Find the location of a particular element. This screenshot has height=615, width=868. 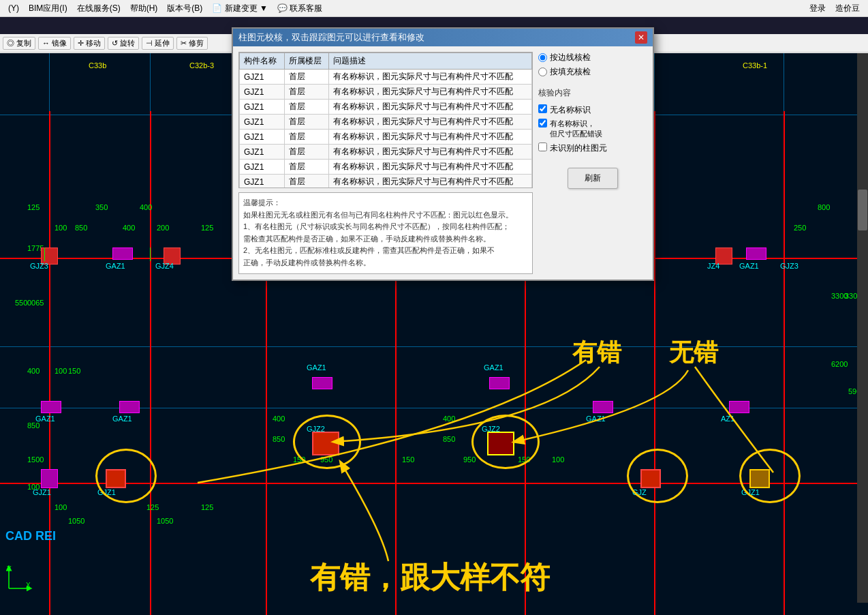

dim-150-3: 150 is located at coordinates (408, 460).